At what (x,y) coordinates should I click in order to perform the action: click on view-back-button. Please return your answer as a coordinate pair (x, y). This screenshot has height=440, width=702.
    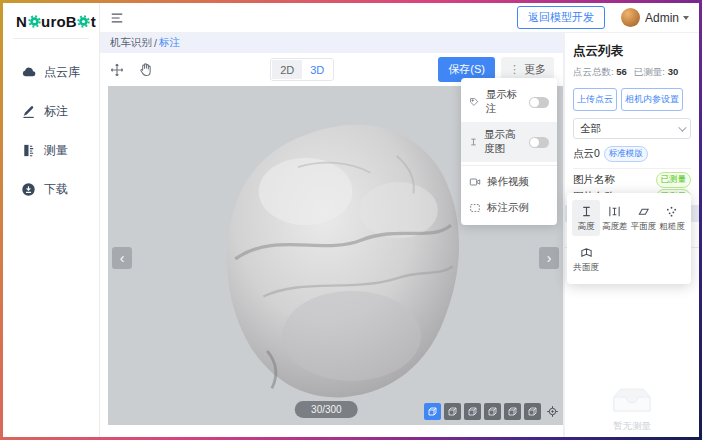
    Looking at the image, I should click on (472, 412).